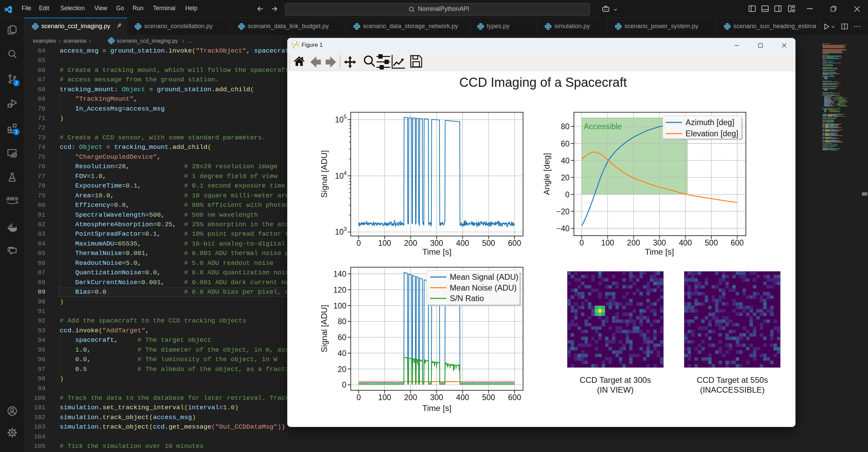 This screenshot has height=452, width=868. I want to click on svg-text: Accessible, so click(603, 126).